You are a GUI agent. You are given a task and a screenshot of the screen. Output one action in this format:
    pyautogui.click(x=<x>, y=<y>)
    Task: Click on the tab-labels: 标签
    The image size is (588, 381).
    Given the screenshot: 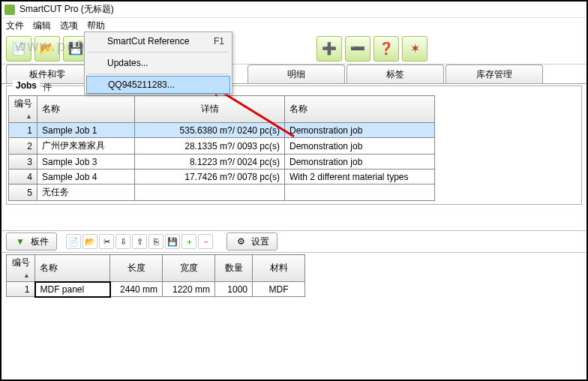 What is the action you would take?
    pyautogui.click(x=395, y=74)
    